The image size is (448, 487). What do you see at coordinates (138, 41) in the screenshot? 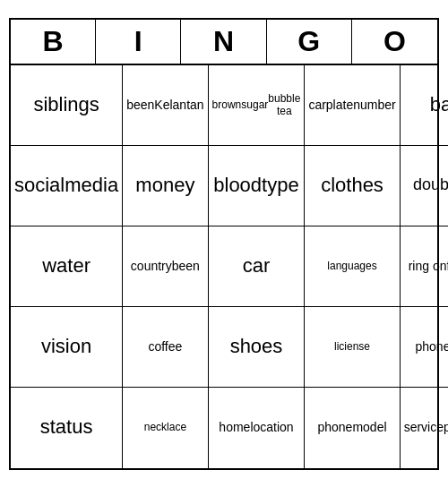
I see `bingo-header-i: I` at bounding box center [138, 41].